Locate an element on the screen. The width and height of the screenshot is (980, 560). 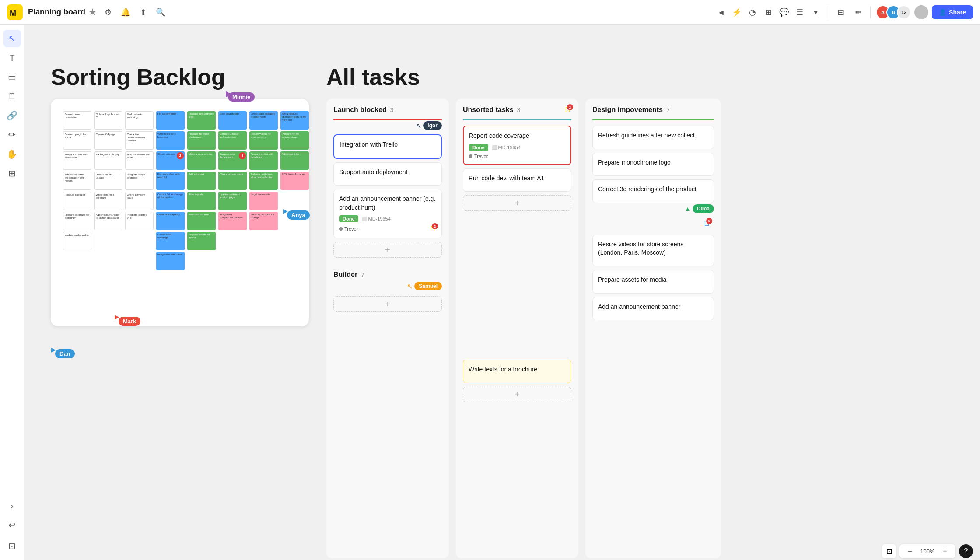
sticky-connect-plugin: Connect plugin for social is located at coordinates (77, 140).